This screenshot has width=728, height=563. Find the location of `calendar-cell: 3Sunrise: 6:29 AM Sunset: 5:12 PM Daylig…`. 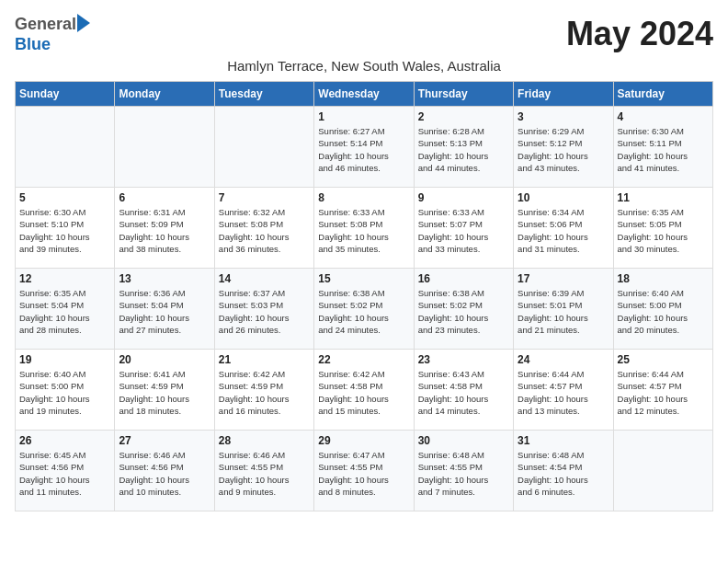

calendar-cell: 3Sunrise: 6:29 AM Sunset: 5:12 PM Daylig… is located at coordinates (563, 147).